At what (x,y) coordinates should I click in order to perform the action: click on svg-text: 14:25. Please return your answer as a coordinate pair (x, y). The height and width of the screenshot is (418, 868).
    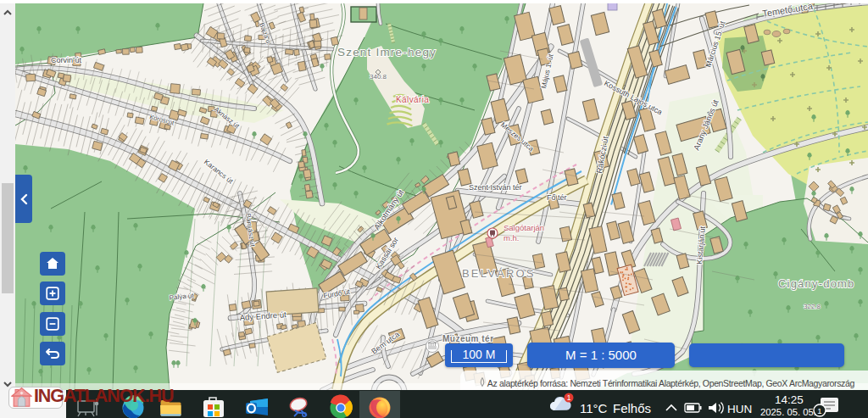
    Looking at the image, I should click on (789, 400).